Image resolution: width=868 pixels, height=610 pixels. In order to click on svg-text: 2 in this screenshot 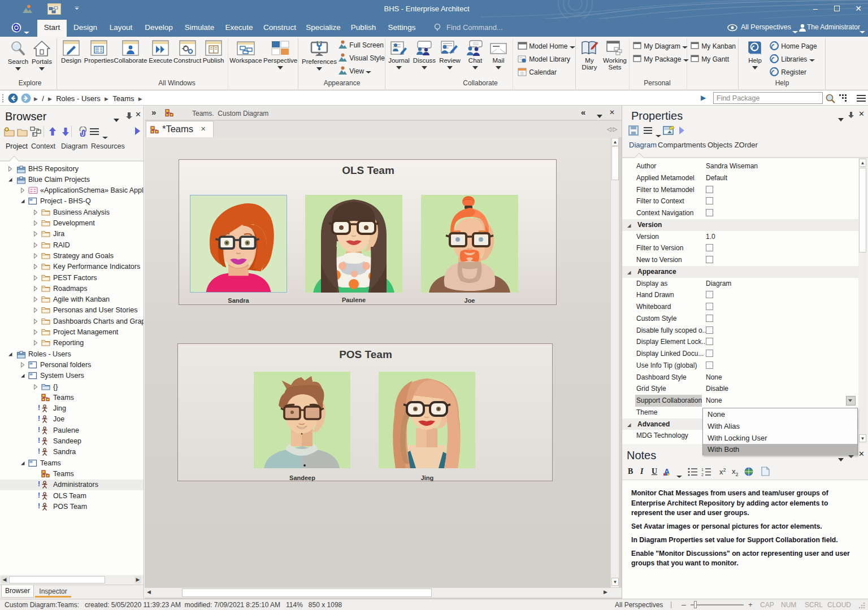, I will do `click(702, 474)`.